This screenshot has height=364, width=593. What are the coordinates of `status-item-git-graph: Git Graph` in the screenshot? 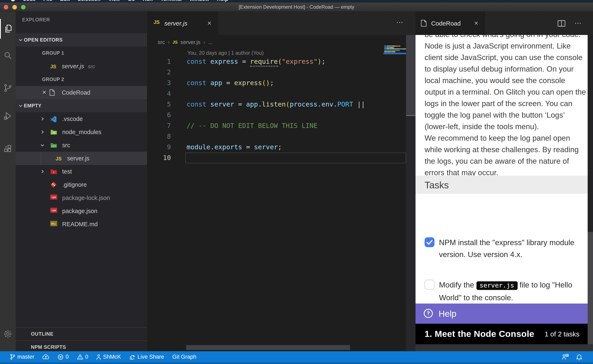 It's located at (184, 357).